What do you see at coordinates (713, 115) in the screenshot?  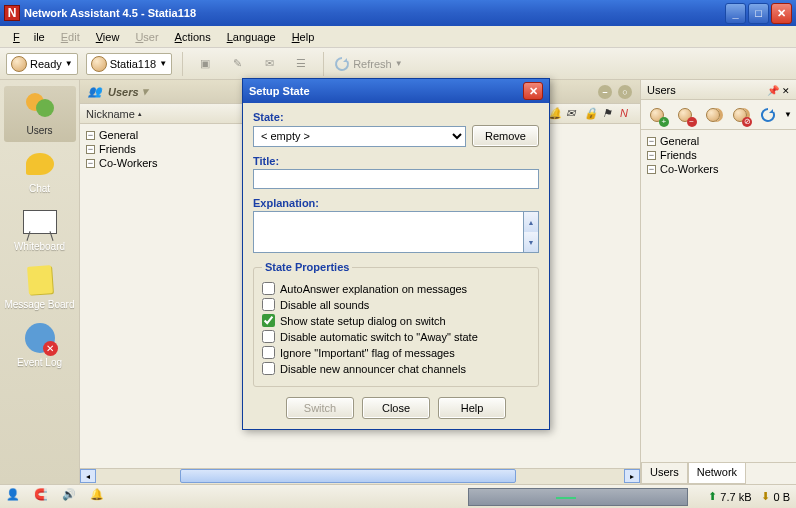 I see `group-add-button` at bounding box center [713, 115].